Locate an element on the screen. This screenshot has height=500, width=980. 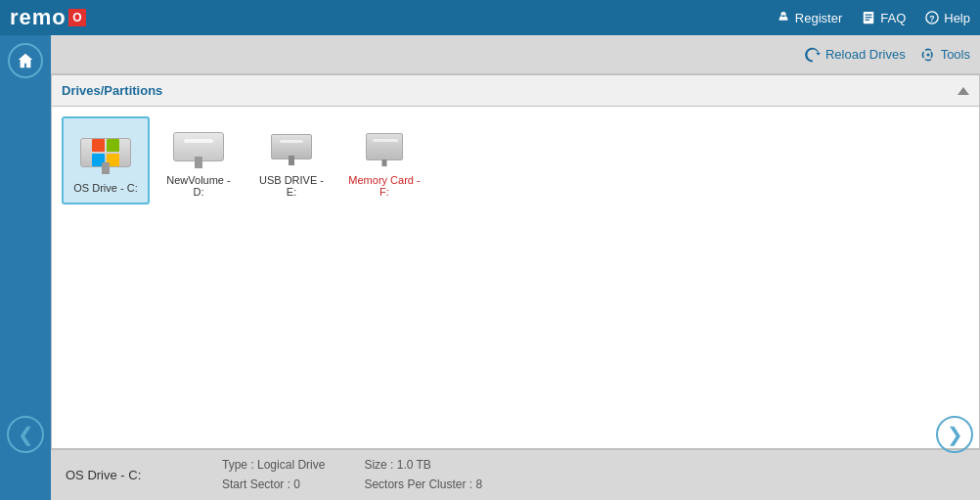
sectors-per-cluster-label: Sectors Per Cluster : 8 is located at coordinates (423, 485).